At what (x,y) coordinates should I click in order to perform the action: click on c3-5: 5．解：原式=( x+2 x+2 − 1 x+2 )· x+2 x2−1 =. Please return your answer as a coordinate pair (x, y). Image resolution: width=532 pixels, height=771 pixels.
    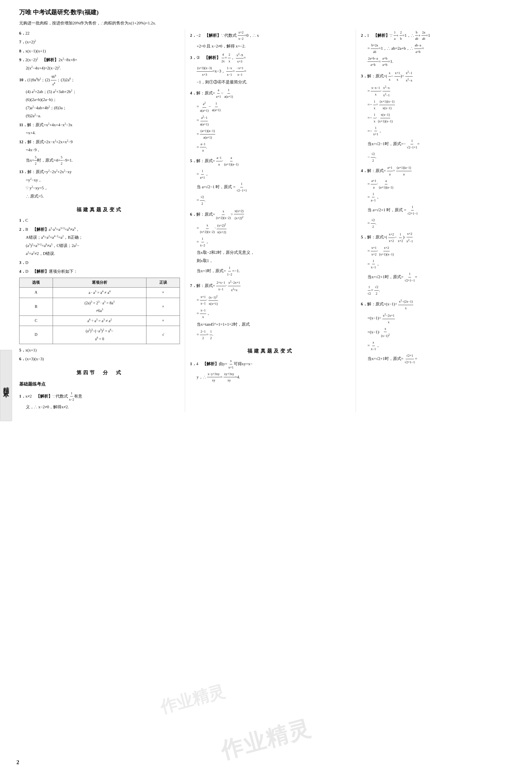
    Looking at the image, I should click on (441, 263).